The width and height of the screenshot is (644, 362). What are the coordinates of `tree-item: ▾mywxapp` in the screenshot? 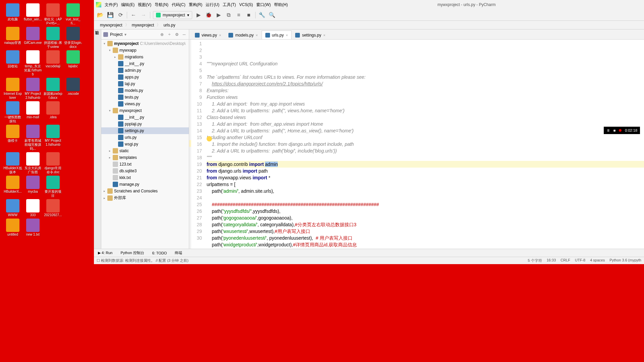 It's located at (145, 50).